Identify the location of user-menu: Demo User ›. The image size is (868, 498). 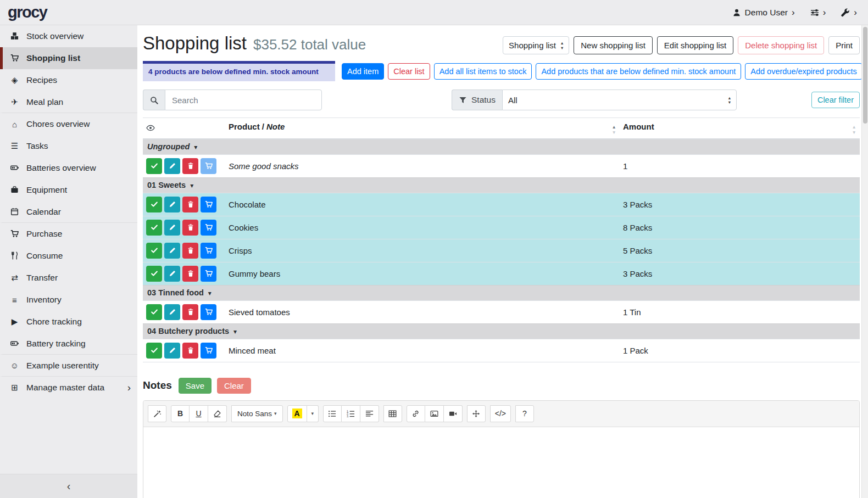
(764, 13).